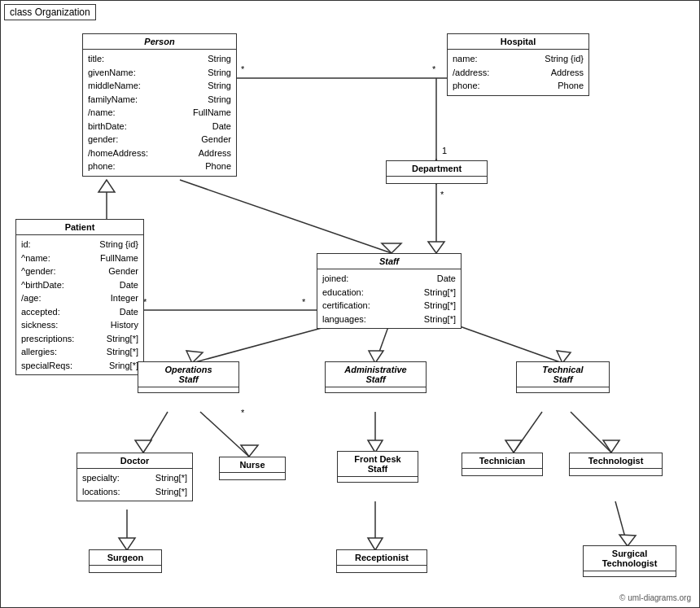 The width and height of the screenshot is (700, 608). Describe the element at coordinates (518, 42) in the screenshot. I see `hospital-title: Hospital` at that location.